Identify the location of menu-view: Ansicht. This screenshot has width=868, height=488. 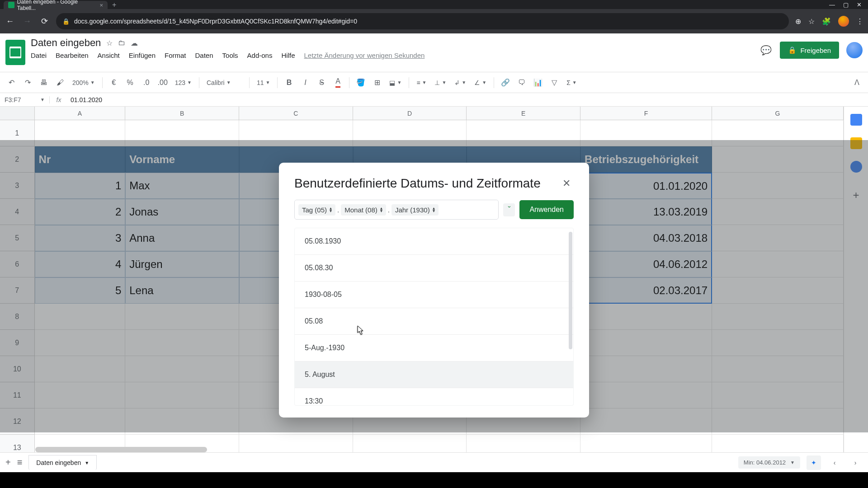
(108, 55).